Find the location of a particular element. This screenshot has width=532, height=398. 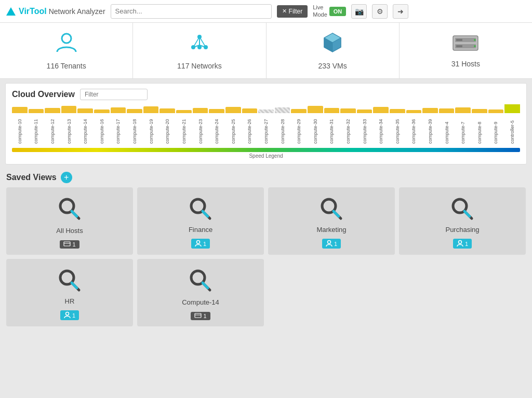

chart-column: compute-19 is located at coordinates (151, 125).